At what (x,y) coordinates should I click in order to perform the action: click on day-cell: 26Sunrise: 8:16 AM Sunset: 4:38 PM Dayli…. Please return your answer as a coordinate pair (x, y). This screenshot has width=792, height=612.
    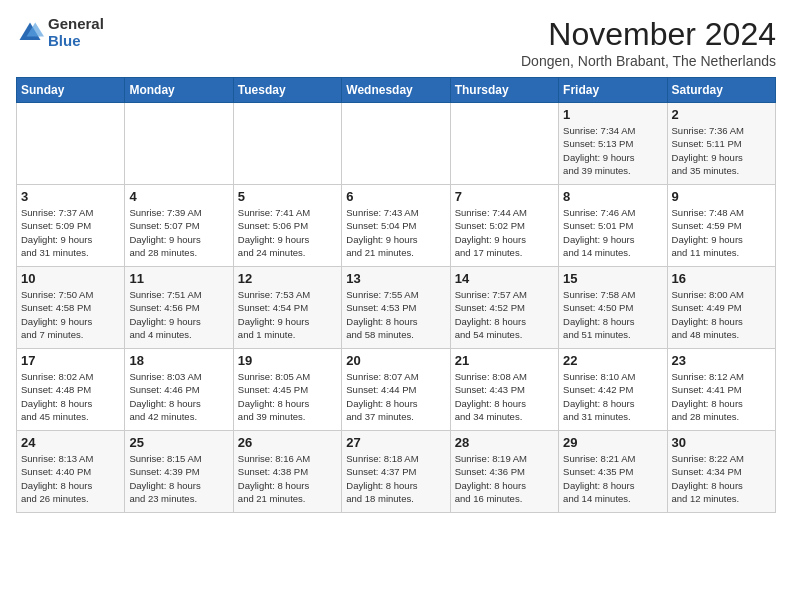
    Looking at the image, I should click on (287, 472).